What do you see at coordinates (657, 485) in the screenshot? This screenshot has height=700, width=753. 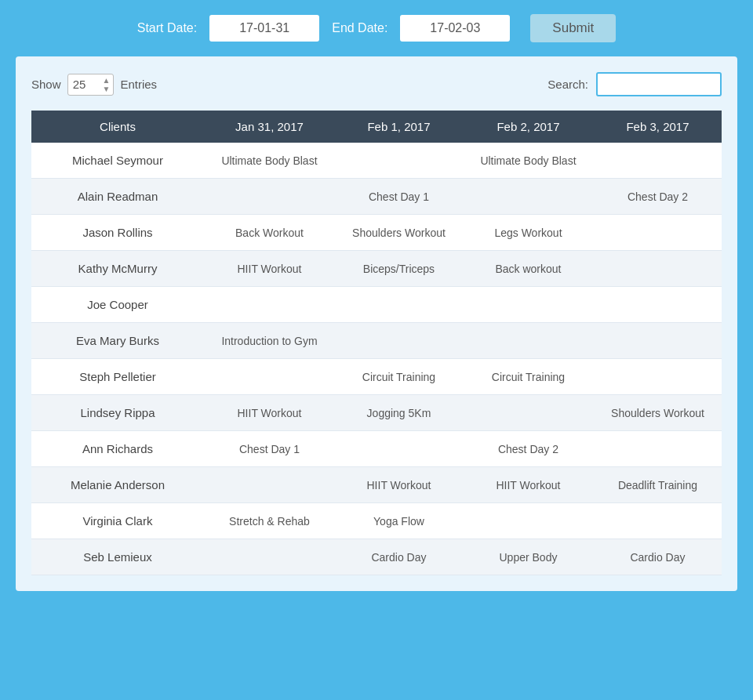 I see `workout-cell: Deadlift Training` at bounding box center [657, 485].